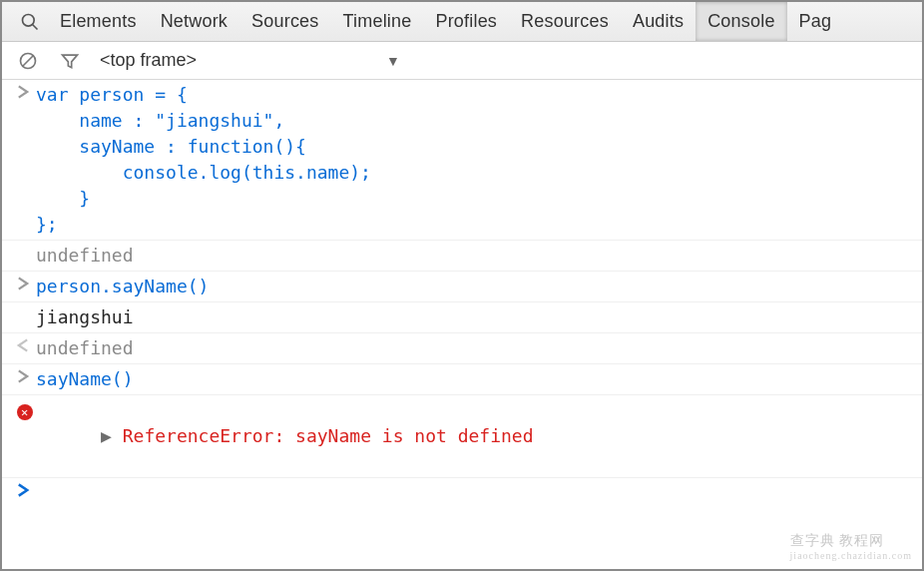 The width and height of the screenshot is (924, 571). I want to click on console-text: jiangshui, so click(479, 317).